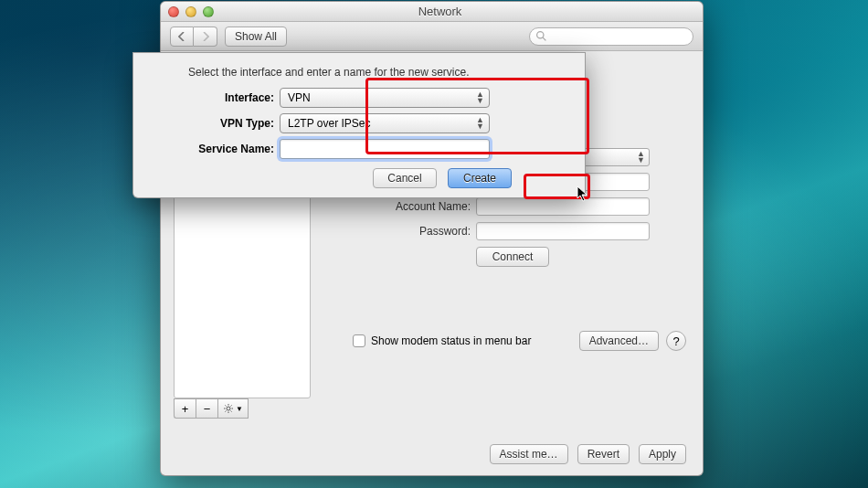 The height and width of the screenshot is (488, 868). I want to click on sidebar-actions: + − ▼, so click(211, 408).